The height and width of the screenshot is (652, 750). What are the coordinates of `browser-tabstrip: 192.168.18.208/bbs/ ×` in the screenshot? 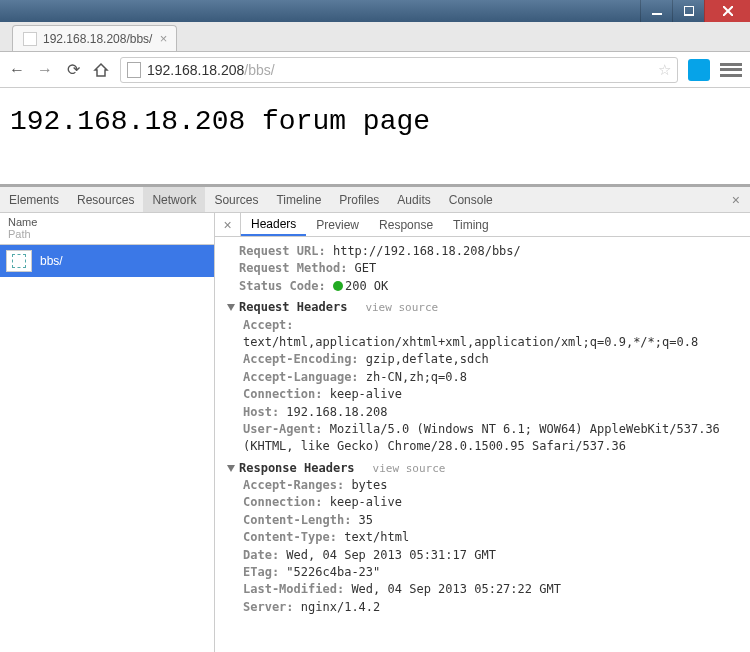 It's located at (375, 37).